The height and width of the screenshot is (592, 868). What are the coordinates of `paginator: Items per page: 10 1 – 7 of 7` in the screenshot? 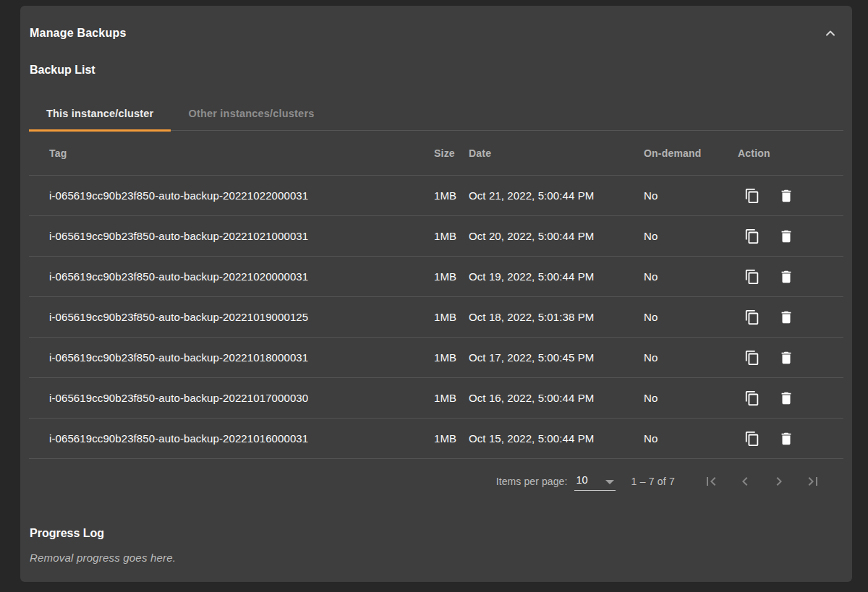 It's located at (436, 481).